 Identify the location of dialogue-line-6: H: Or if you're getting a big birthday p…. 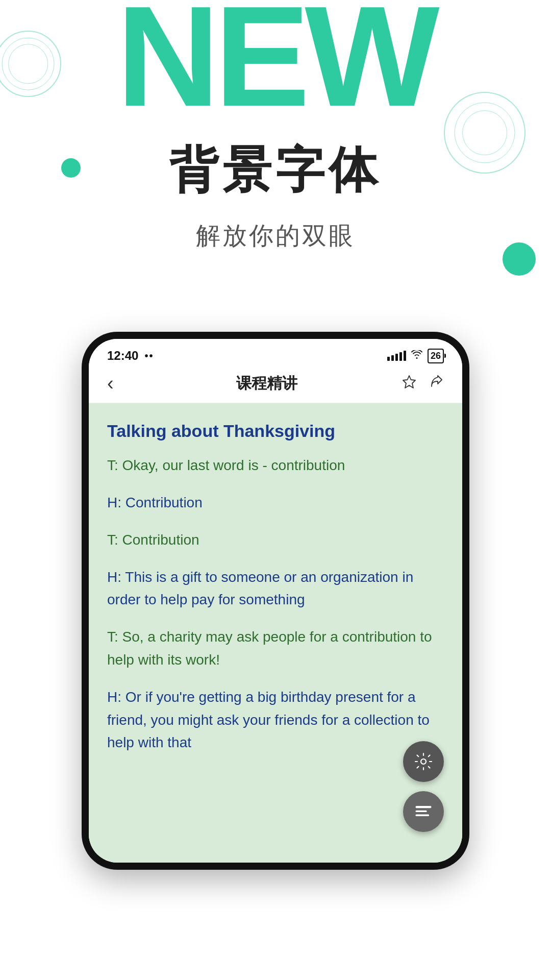
(276, 720).